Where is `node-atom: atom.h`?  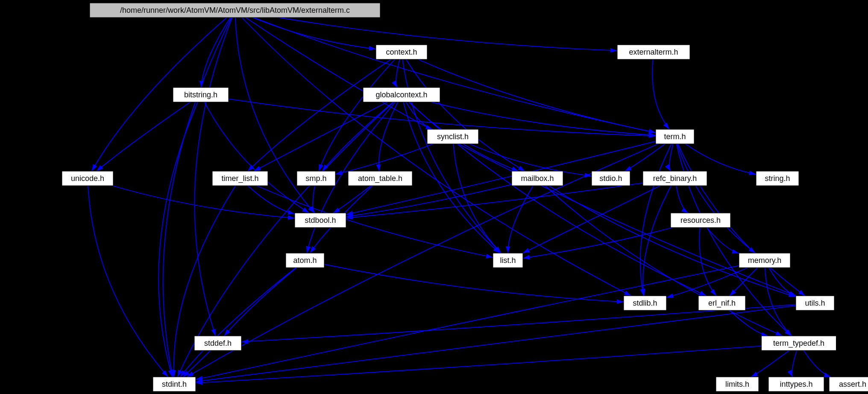
node-atom: atom.h is located at coordinates (305, 260).